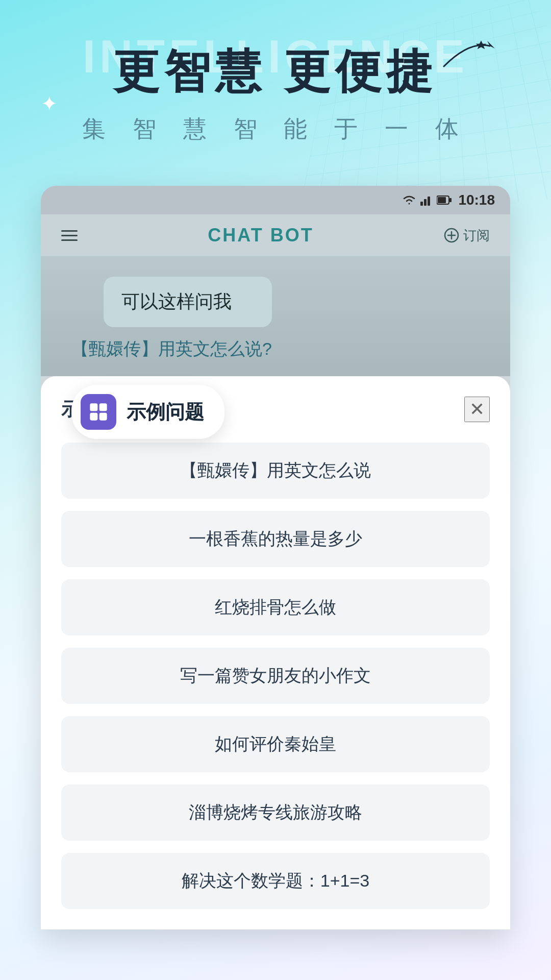  I want to click on subscribe-button: 订阅, so click(467, 236).